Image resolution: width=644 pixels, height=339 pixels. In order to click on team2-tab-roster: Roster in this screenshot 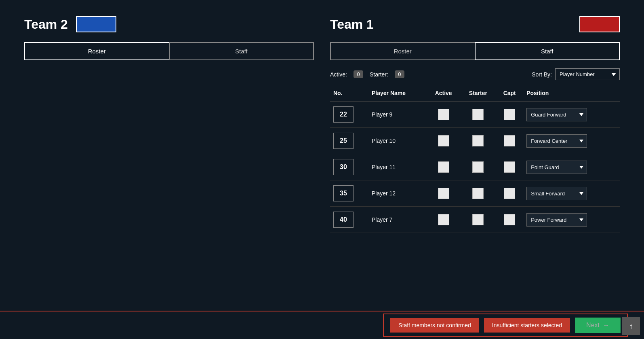, I will do `click(97, 51)`.